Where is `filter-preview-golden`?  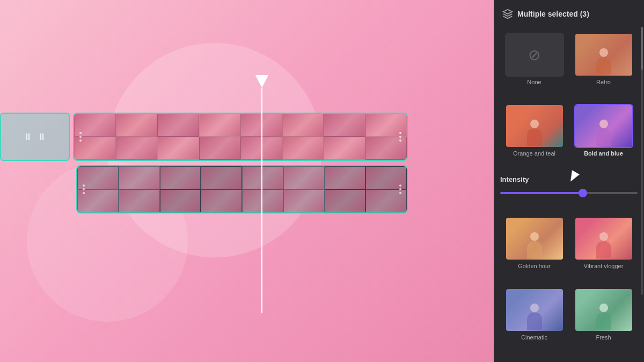 filter-preview-golden is located at coordinates (535, 239).